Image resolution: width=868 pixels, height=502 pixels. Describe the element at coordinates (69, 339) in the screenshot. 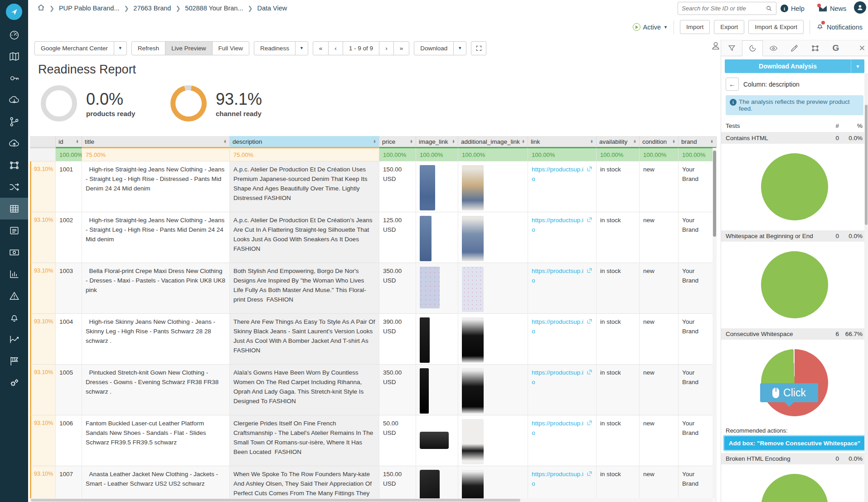

I see `cell-id: 1004` at that location.